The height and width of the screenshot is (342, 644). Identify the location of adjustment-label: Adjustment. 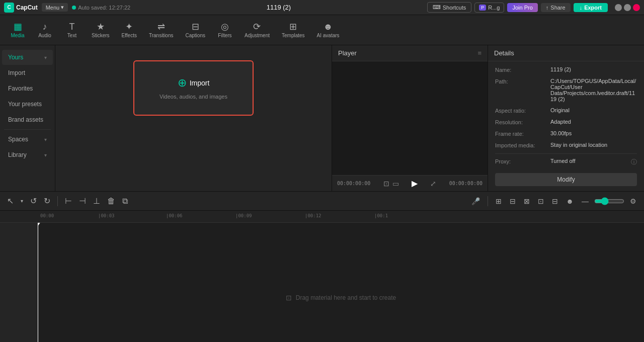
(257, 35).